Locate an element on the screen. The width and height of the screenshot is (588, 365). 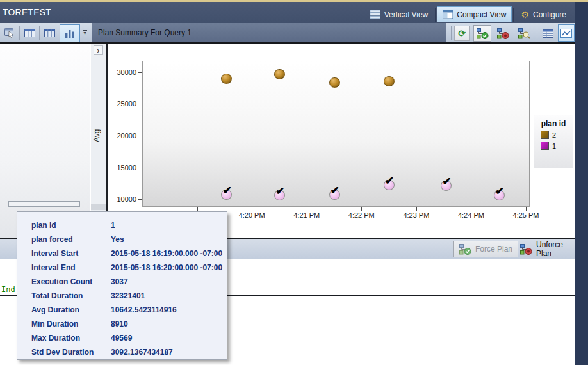
horizontal-scrollbar is located at coordinates (44, 204).